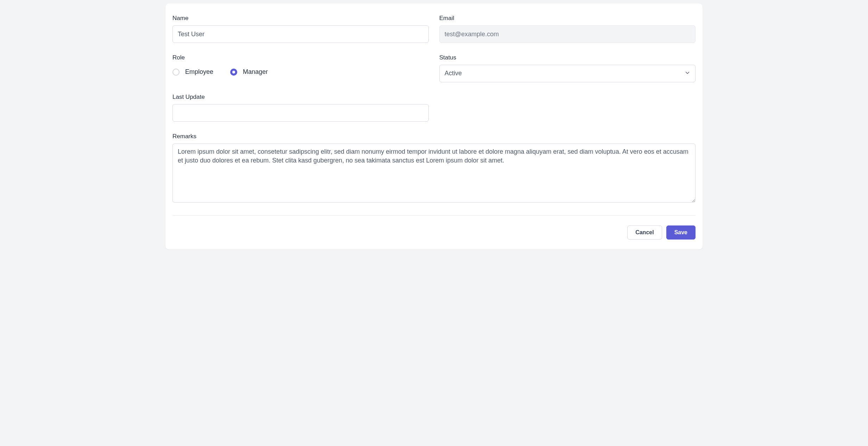  I want to click on role-field: Role Employee Manager, so click(301, 68).